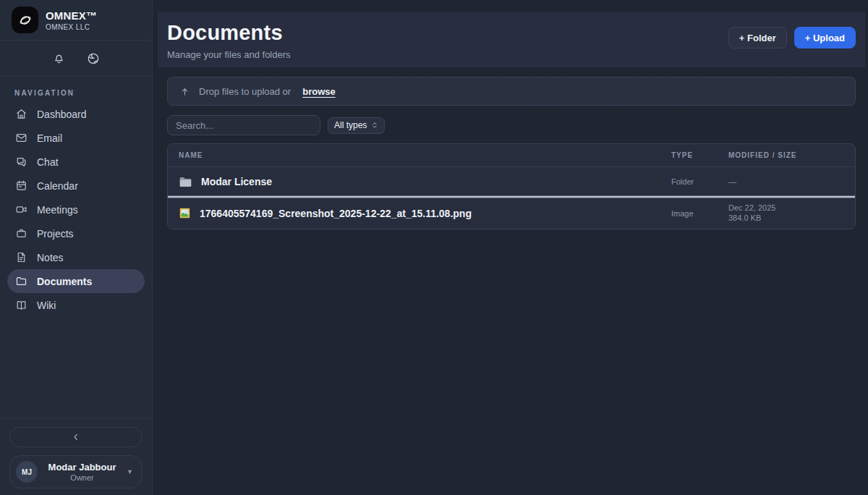 This screenshot has height=495, width=868. What do you see at coordinates (336, 213) in the screenshot?
I see `file-name: 1766405574169_Screenshot_2025-12-22_at_1…` at bounding box center [336, 213].